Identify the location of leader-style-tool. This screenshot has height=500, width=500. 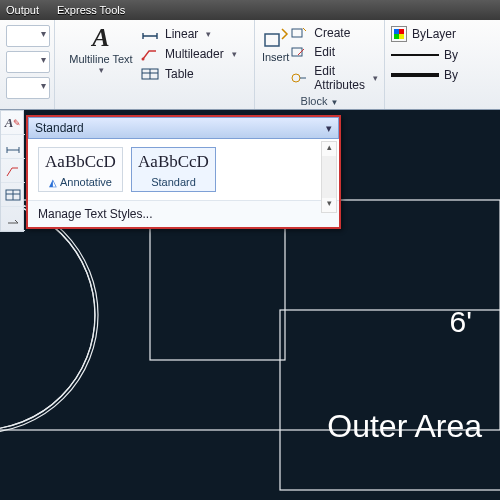
(13, 171).